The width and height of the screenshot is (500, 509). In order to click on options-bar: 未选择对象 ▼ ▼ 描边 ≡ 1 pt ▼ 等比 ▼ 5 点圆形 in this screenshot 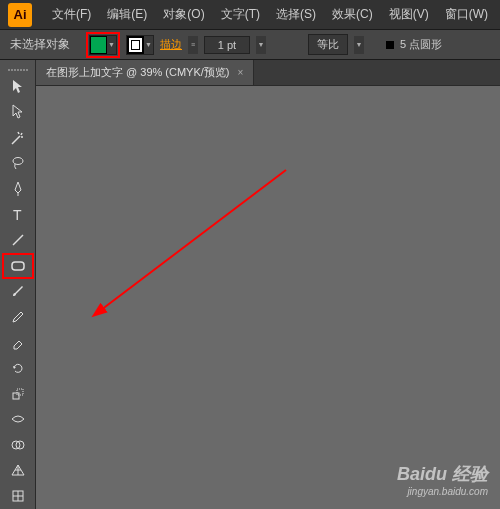, I will do `click(250, 45)`.